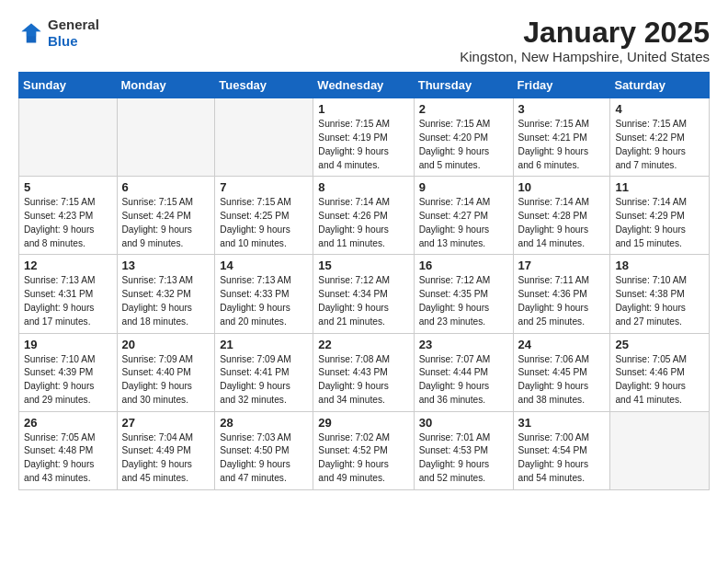  What do you see at coordinates (364, 86) in the screenshot?
I see `weekday-header: Wednesday` at bounding box center [364, 86].